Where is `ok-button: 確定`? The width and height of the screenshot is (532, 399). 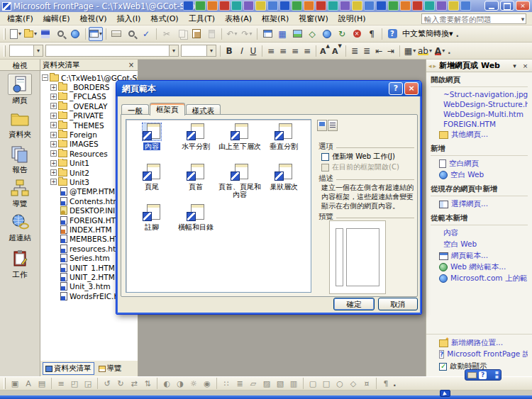
ok-button: 確定 is located at coordinates (354, 304).